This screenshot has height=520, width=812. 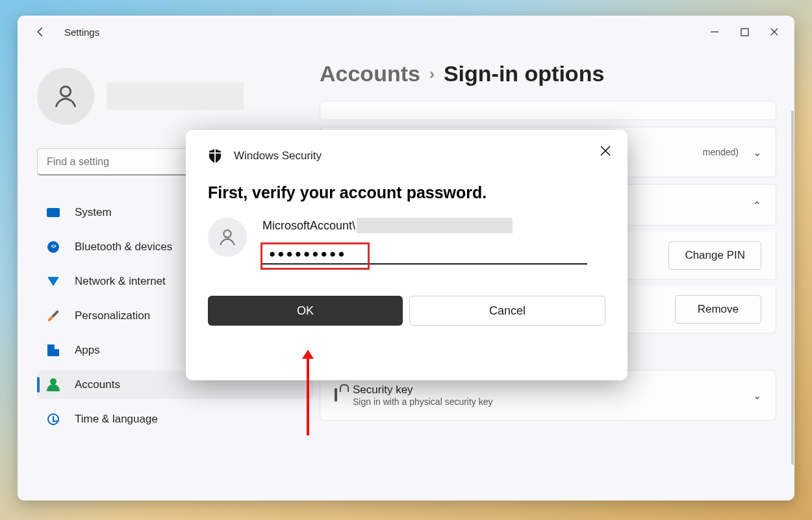 What do you see at coordinates (53, 316) in the screenshot?
I see `brush-icon` at bounding box center [53, 316].